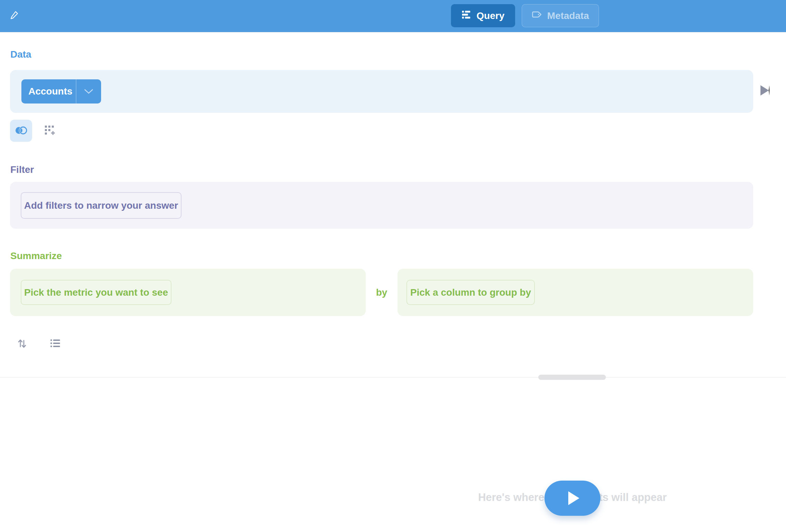 The image size is (786, 532). Describe the element at coordinates (14, 15) in the screenshot. I see `pencil-icon` at that location.